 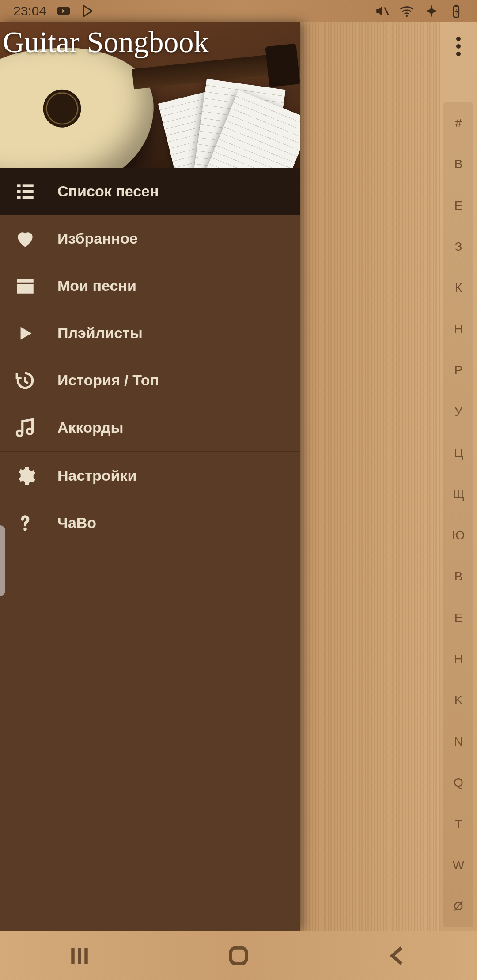 I want to click on alpha-index-letter: #, so click(x=458, y=123).